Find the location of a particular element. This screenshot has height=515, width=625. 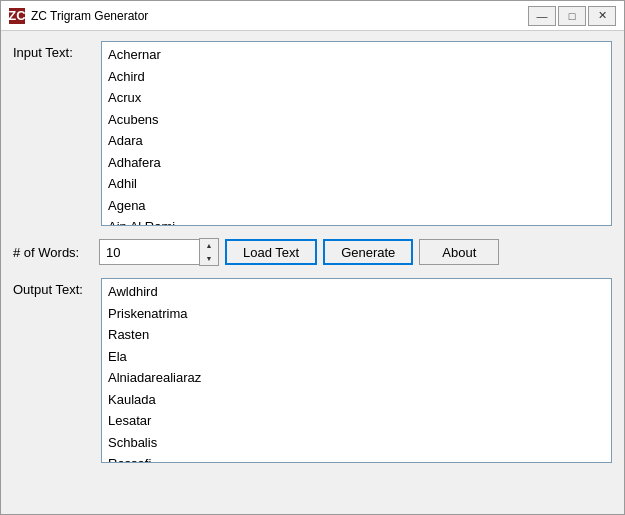

list-item: Rasten is located at coordinates (356, 335).